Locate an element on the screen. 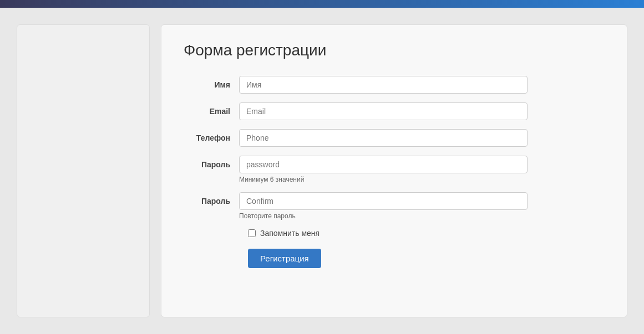 The height and width of the screenshot is (334, 644). password-hint: Минимум 6 значений is located at coordinates (272, 179).